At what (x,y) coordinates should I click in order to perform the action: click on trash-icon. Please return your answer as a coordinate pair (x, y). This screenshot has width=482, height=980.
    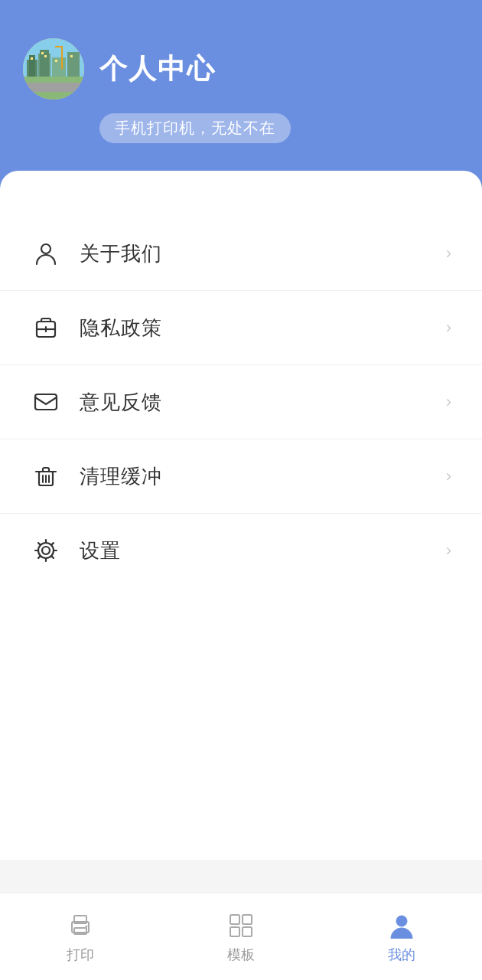
    Looking at the image, I should click on (46, 476).